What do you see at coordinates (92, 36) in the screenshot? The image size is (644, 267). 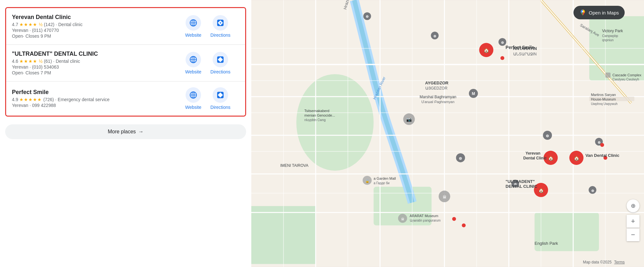 I see `open-status-1: Open· Closes 9 PM` at bounding box center [92, 36].